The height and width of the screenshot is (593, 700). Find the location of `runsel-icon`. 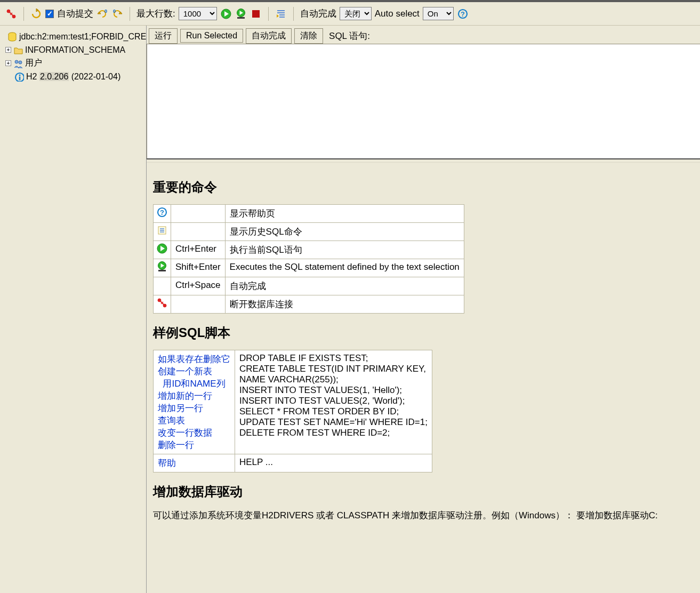

runsel-icon is located at coordinates (162, 268).